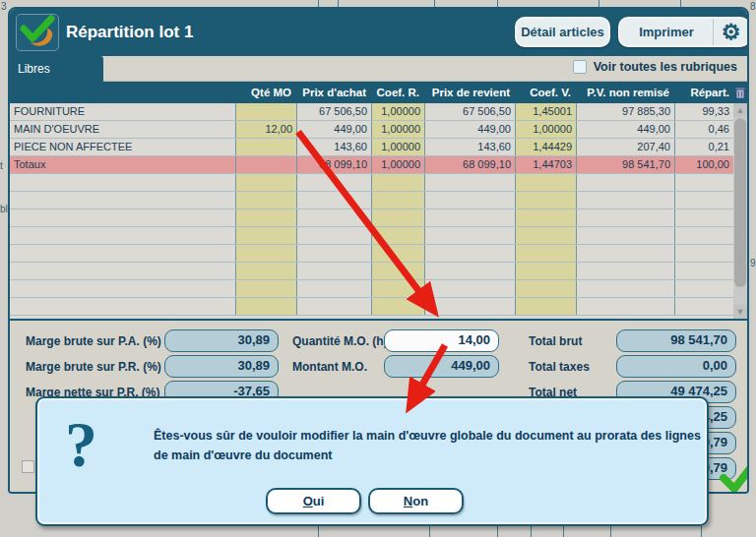  I want to click on oui-button: Oui, so click(313, 502).